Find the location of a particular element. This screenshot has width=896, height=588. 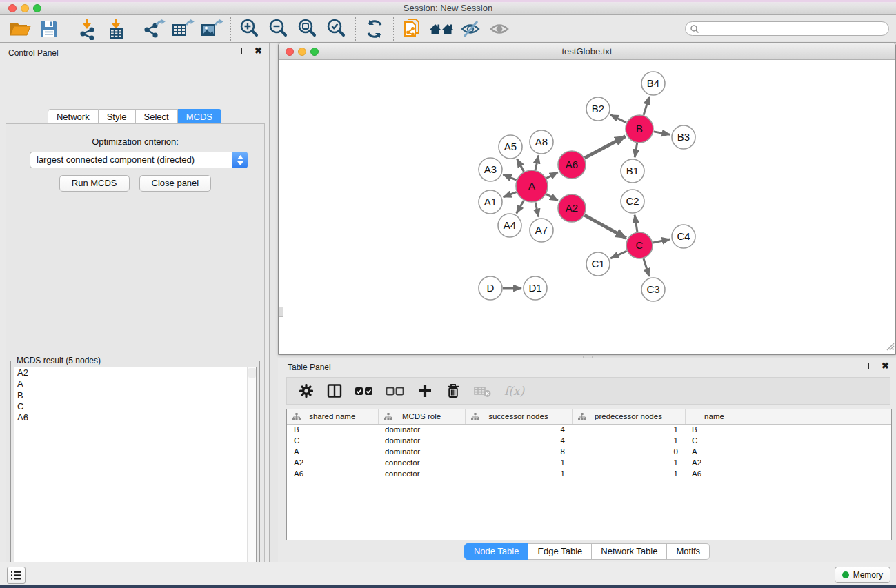

optimization-criterion-select: largest connected component (directed) is located at coordinates (139, 160).